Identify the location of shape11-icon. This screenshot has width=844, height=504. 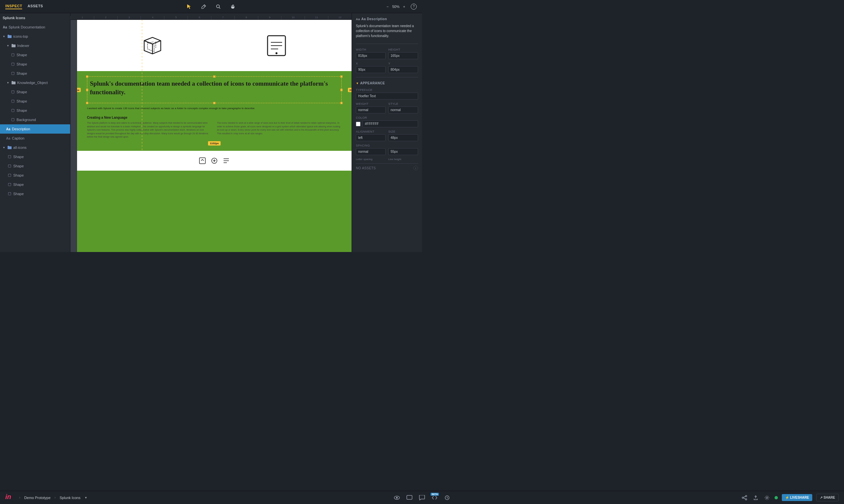
(10, 194).